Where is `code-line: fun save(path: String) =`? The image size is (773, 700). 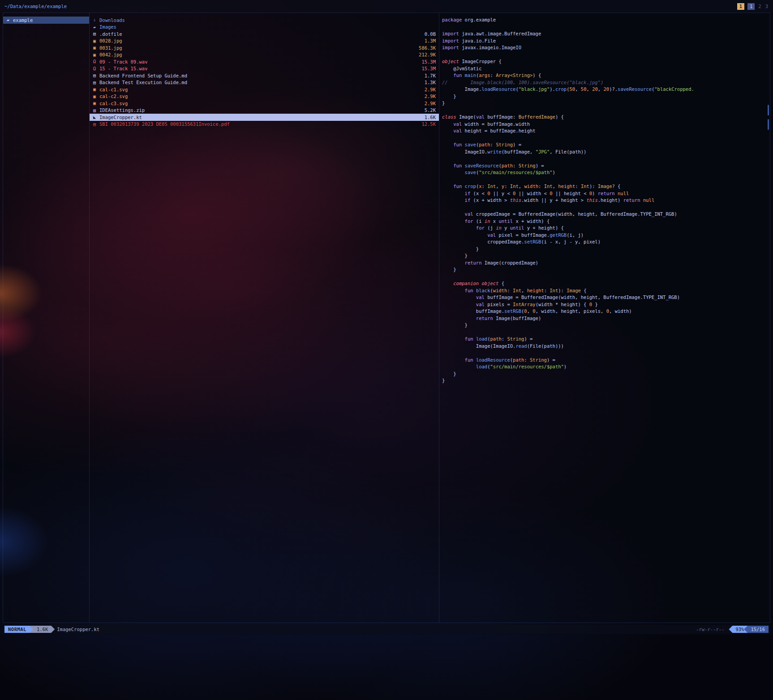
code-line: fun save(path: String) = is located at coordinates (606, 145).